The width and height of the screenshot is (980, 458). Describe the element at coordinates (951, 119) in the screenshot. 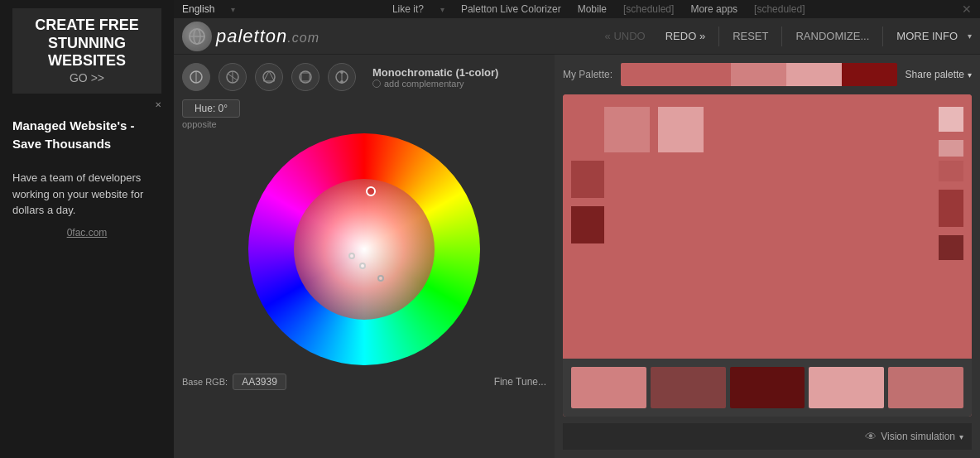

I see `swatch-top-right` at that location.